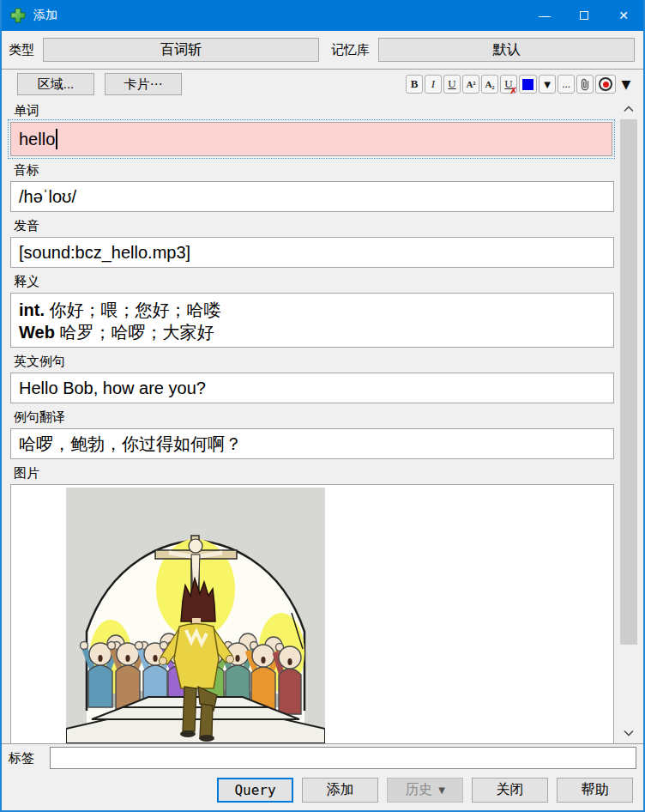 This screenshot has height=812, width=645. Describe the element at coordinates (451, 84) in the screenshot. I see `underline-icon: U` at that location.